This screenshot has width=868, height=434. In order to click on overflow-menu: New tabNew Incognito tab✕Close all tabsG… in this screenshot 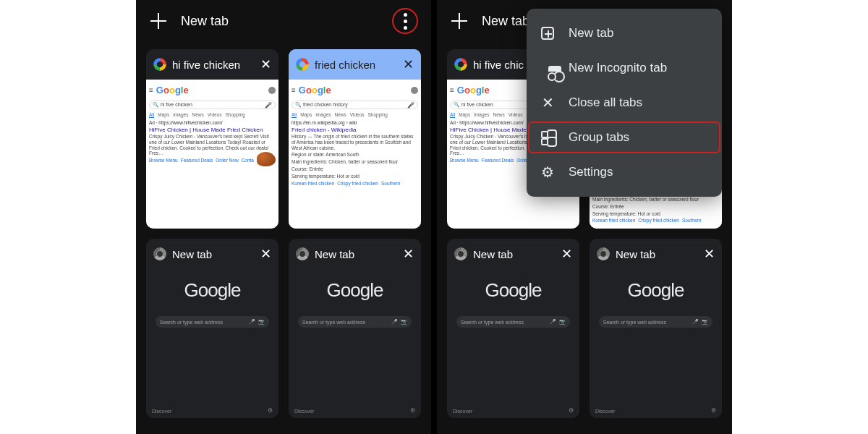, I will do `click(624, 103)`.